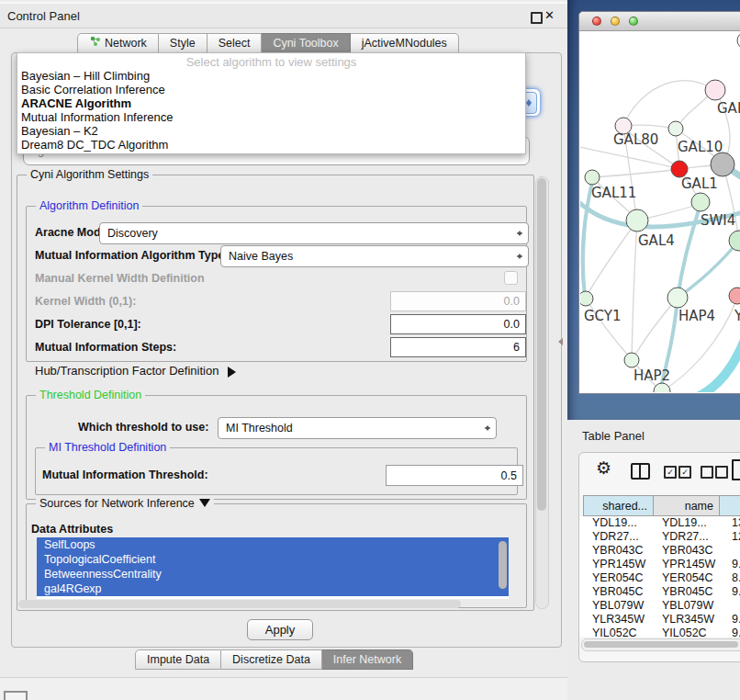 This screenshot has height=700, width=740. What do you see at coordinates (405, 43) in the screenshot?
I see `tab-jactivemnodules: jActiveMNodules` at bounding box center [405, 43].